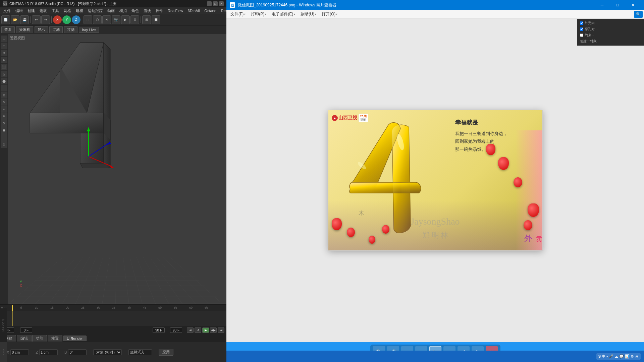 Image resolution: width=644 pixels, height=362 pixels. I want to click on tab-function: 功能, so click(40, 338).